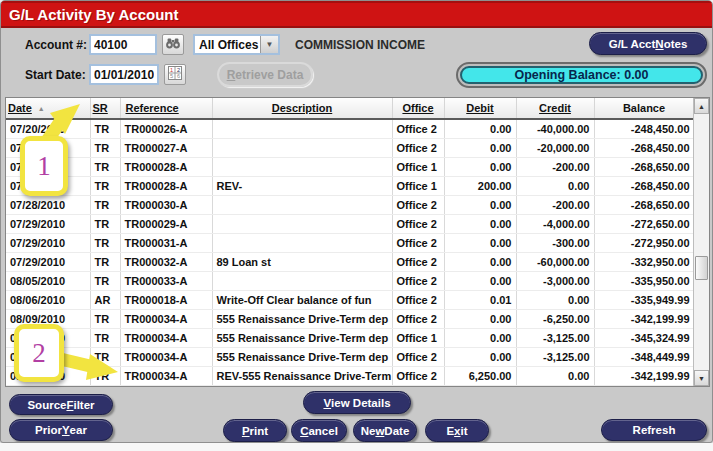  Describe the element at coordinates (555, 224) in the screenshot. I see `cell-credit: -4,000.00` at that location.